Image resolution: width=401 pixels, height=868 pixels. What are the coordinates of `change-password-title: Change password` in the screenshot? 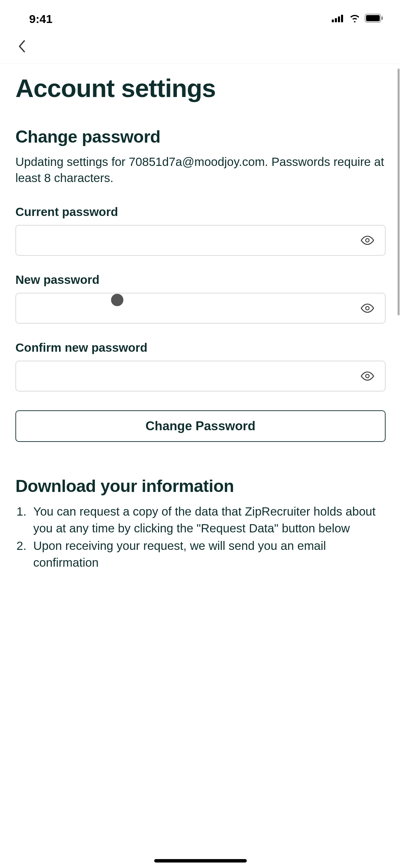 It's located at (200, 137).